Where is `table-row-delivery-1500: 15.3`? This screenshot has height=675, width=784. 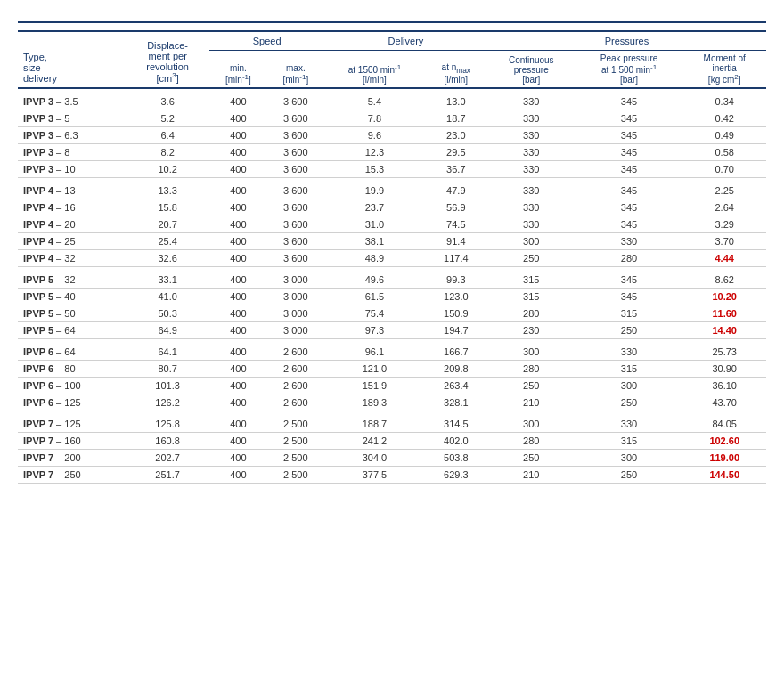 table-row-delivery-1500: 15.3 is located at coordinates (374, 169).